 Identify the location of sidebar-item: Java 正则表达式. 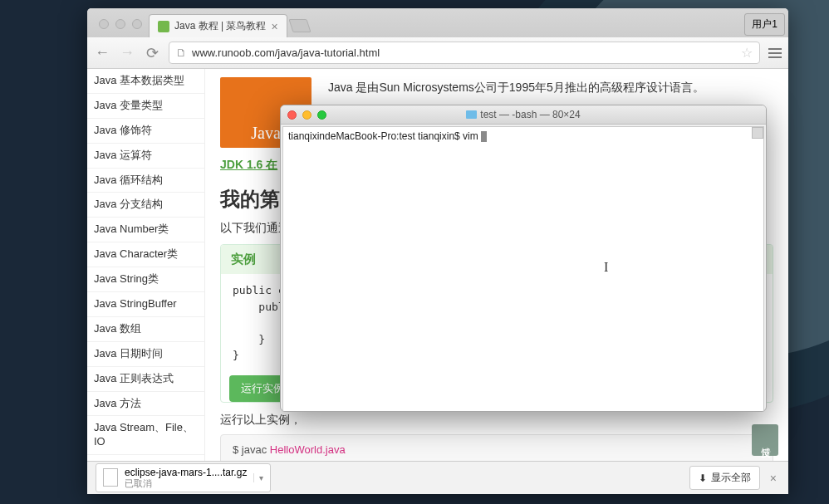
(146, 379).